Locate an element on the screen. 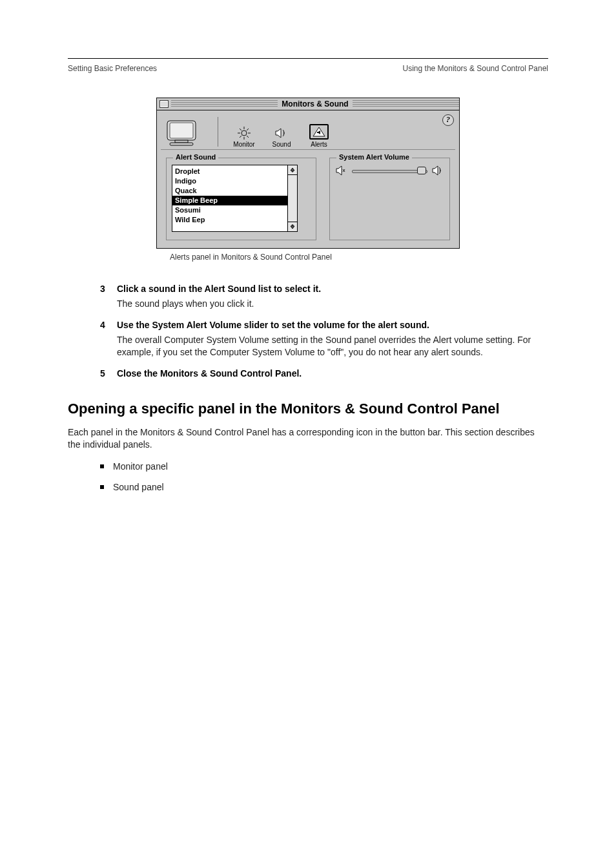 The image size is (616, 863). help-button: ? is located at coordinates (448, 120).